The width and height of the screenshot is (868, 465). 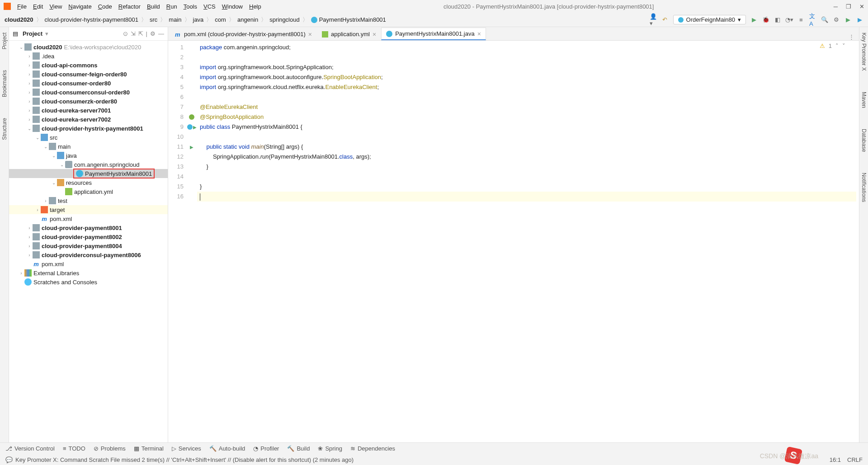 I want to click on tree-row: ›cloud-consumerconsul-order80, so click(x=89, y=92).